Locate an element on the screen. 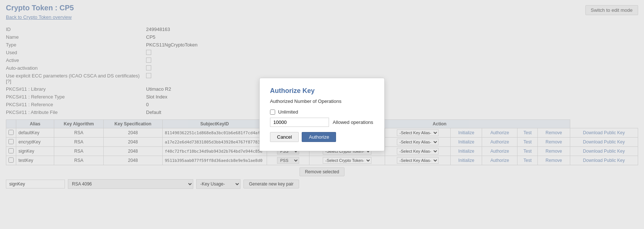 The image size is (644, 229). unlimited-checkbox is located at coordinates (273, 112).